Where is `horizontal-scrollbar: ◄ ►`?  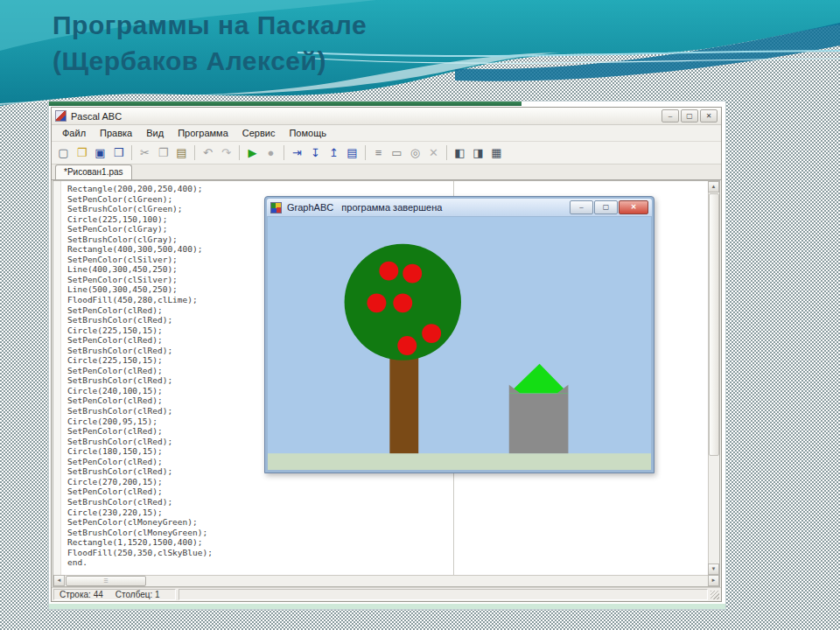 horizontal-scrollbar: ◄ ► is located at coordinates (381, 581).